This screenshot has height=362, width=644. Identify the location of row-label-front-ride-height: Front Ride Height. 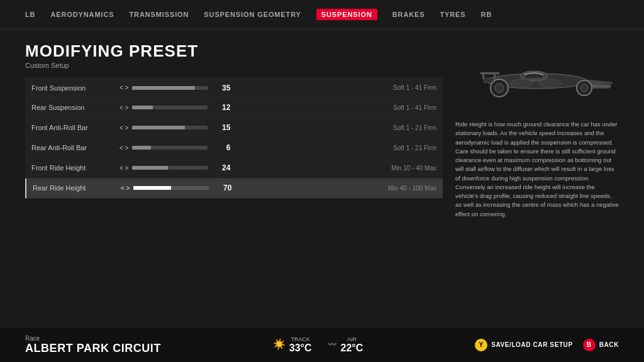
(75, 168).